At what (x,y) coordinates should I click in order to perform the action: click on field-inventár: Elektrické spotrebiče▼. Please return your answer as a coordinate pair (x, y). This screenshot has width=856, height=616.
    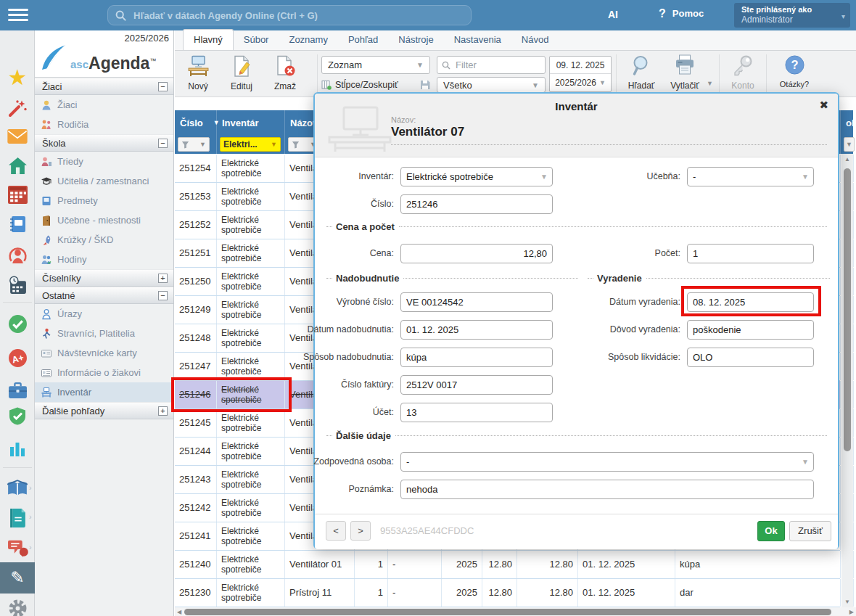
    Looking at the image, I should click on (477, 177).